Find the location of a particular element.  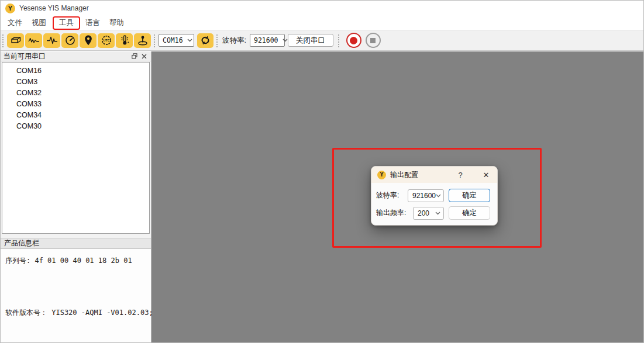

dialog-baud-label: 波特率: is located at coordinates (387, 195).